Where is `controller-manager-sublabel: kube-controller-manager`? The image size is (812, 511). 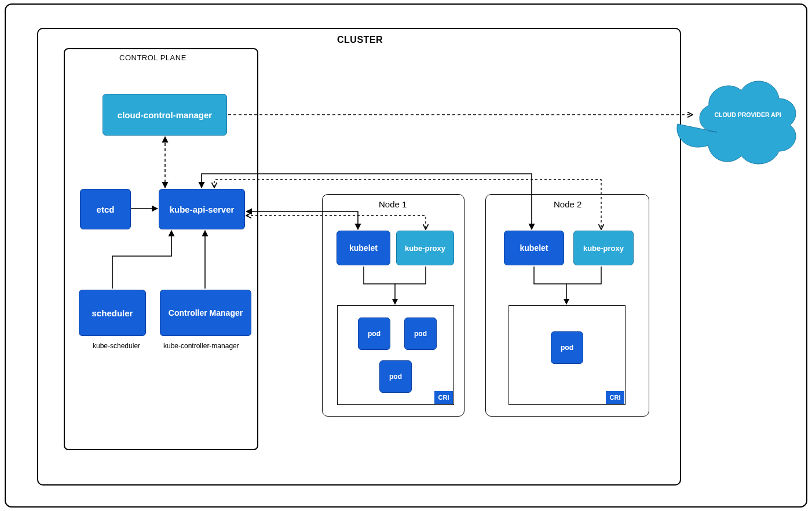
controller-manager-sublabel: kube-controller-manager is located at coordinates (202, 346).